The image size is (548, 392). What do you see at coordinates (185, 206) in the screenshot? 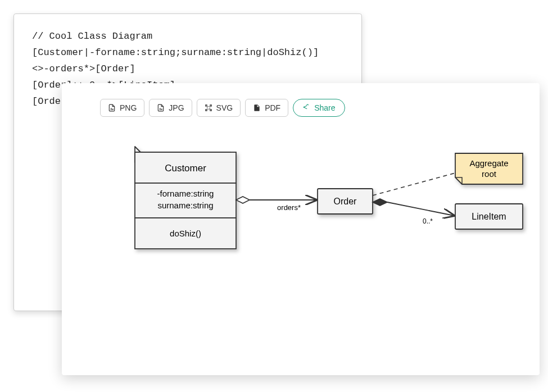
I see `class-attribute: surname:string` at bounding box center [185, 206].